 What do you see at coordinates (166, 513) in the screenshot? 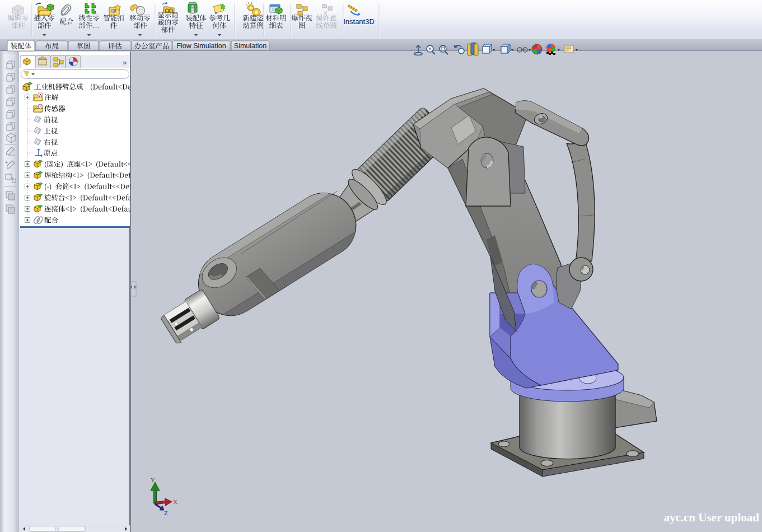
I see `svg-text: Z` at bounding box center [166, 513].